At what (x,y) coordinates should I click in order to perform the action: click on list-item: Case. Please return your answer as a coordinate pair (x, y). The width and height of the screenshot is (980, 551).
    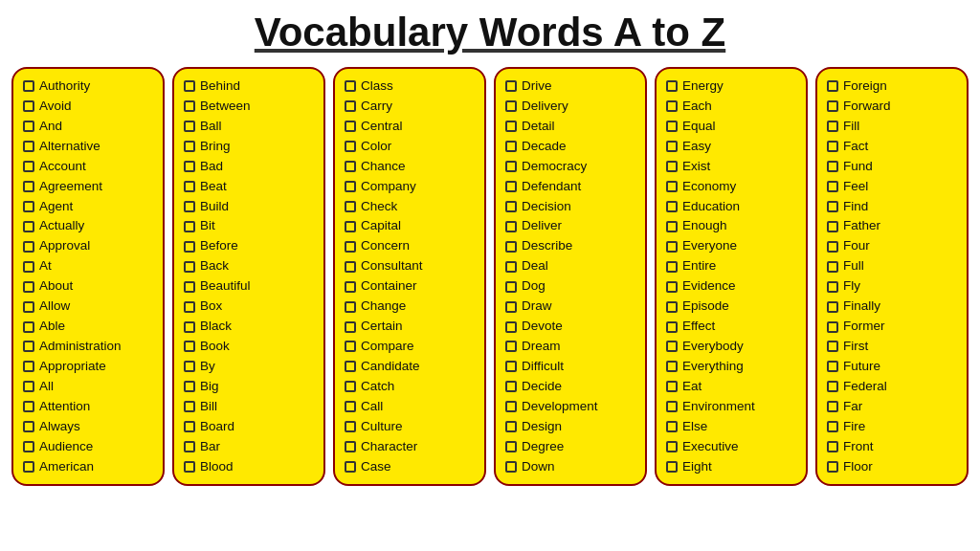
    Looking at the image, I should click on (410, 467).